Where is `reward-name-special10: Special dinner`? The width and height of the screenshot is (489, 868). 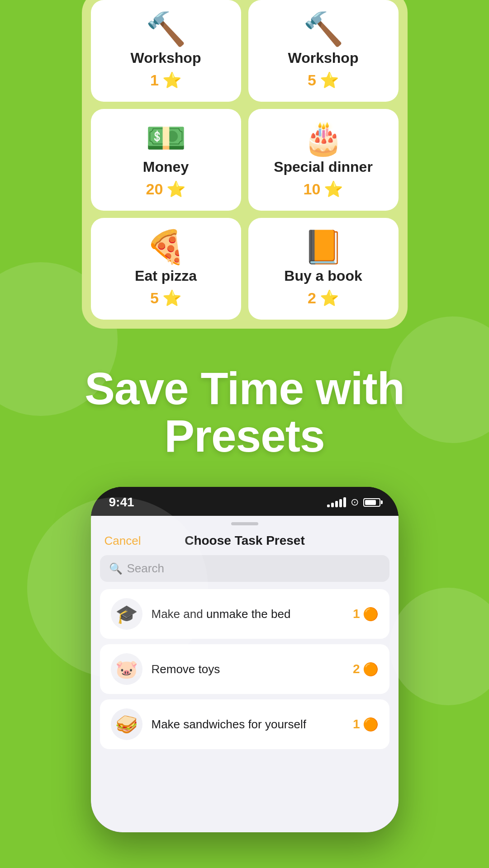 reward-name-special10: Special dinner is located at coordinates (323, 167).